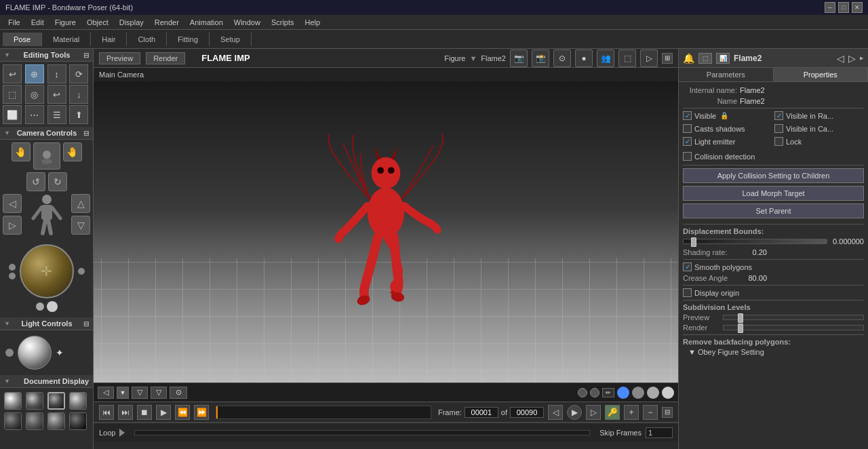 This screenshot has height=449, width=868. I want to click on document-display-header: ▼ Document Display, so click(46, 381).